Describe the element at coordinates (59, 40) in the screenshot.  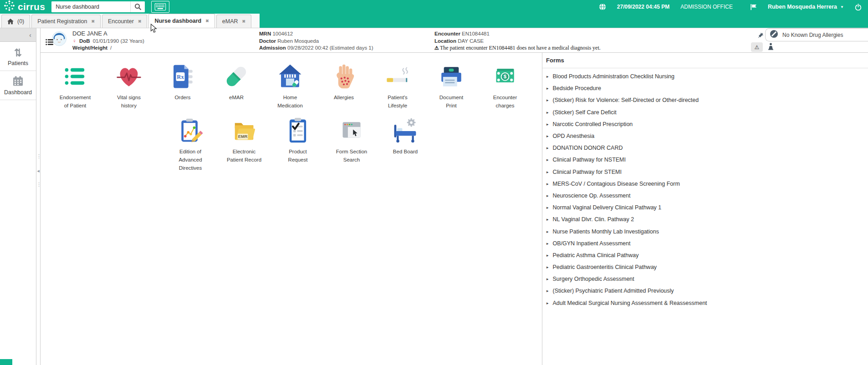
I see `avatar` at that location.